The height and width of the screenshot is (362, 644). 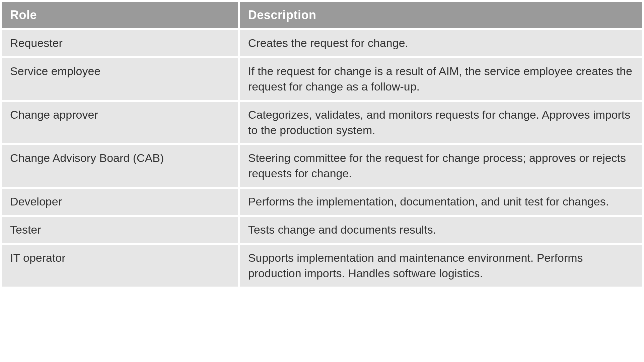 I want to click on table-row: Developer Performs the implementation, d…, so click(x=322, y=202).